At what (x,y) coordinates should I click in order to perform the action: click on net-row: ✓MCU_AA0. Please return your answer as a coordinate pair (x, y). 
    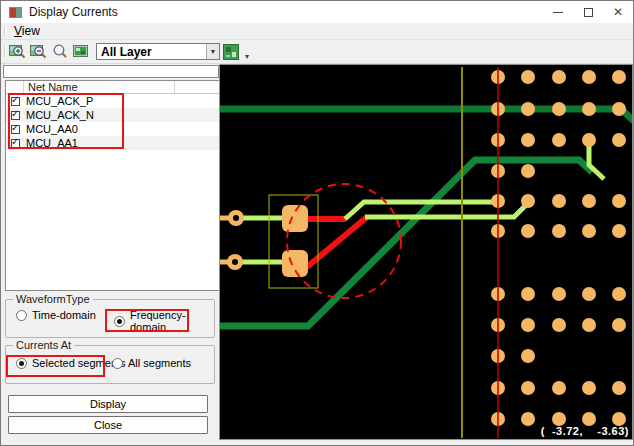
    Looking at the image, I should click on (112, 129).